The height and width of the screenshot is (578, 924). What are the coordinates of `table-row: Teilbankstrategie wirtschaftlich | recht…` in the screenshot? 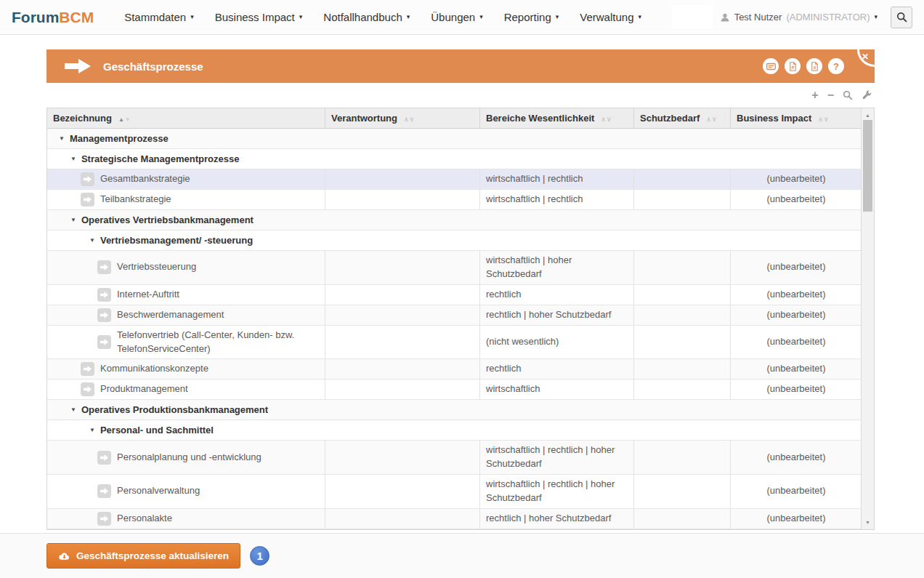 It's located at (455, 200).